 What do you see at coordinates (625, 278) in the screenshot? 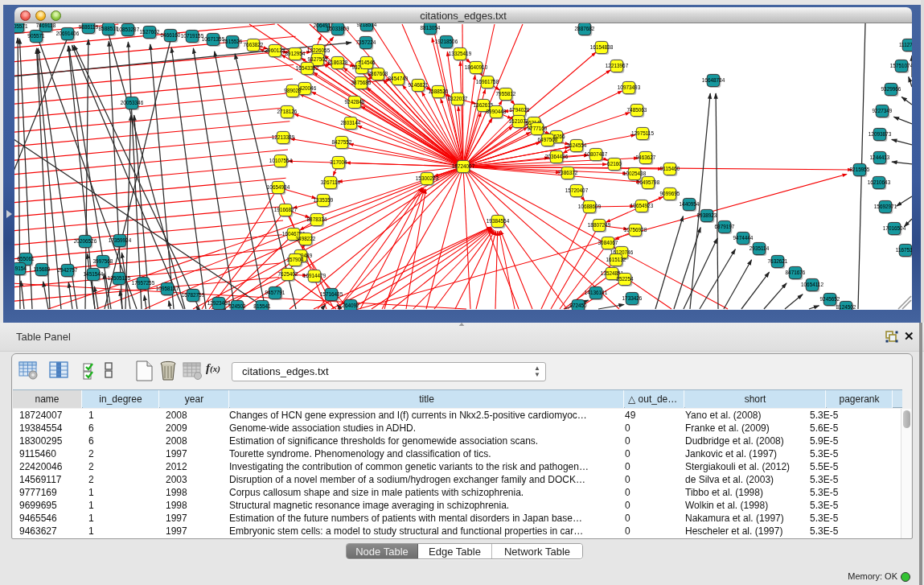
I see `svg-text: 252254` at bounding box center [625, 278].